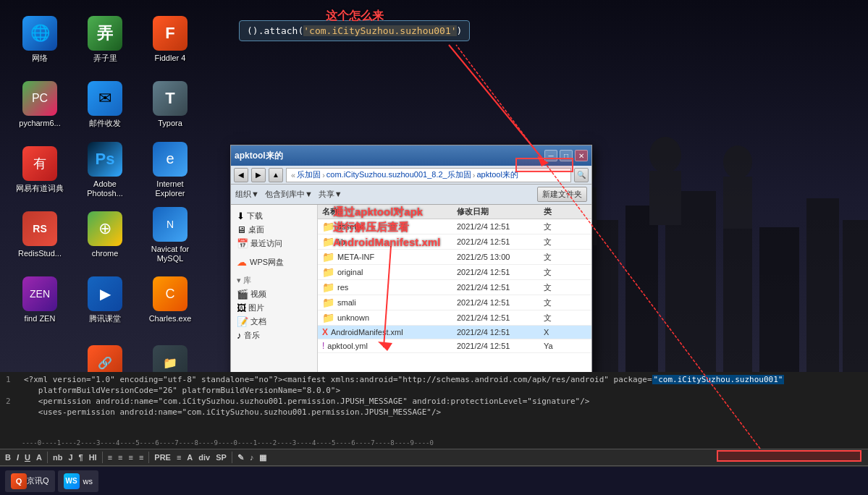 This screenshot has width=868, height=495. What do you see at coordinates (443, 401) in the screenshot?
I see `code-content-2: <permission android:name="com.iCitySuzho…` at bounding box center [443, 401].